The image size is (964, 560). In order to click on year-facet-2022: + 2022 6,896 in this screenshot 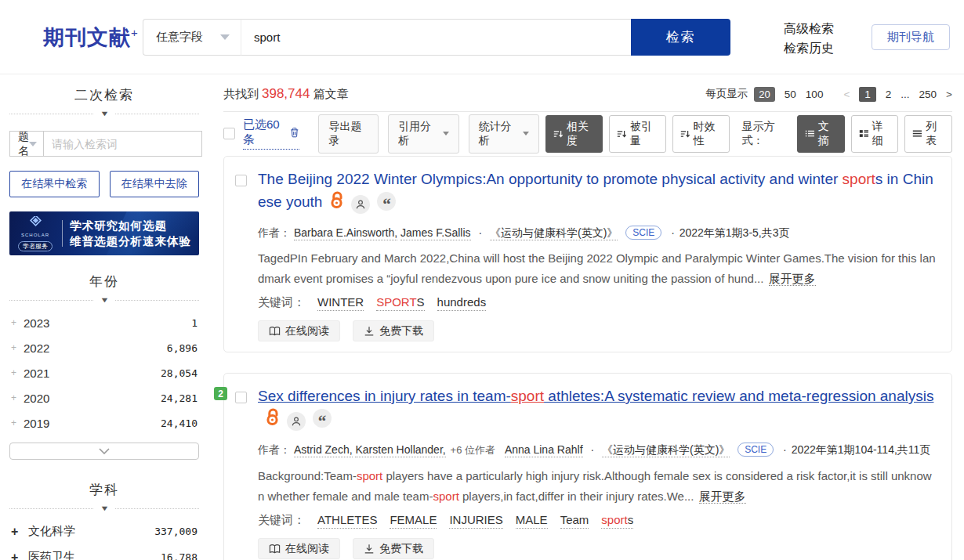, I will do `click(104, 348)`.